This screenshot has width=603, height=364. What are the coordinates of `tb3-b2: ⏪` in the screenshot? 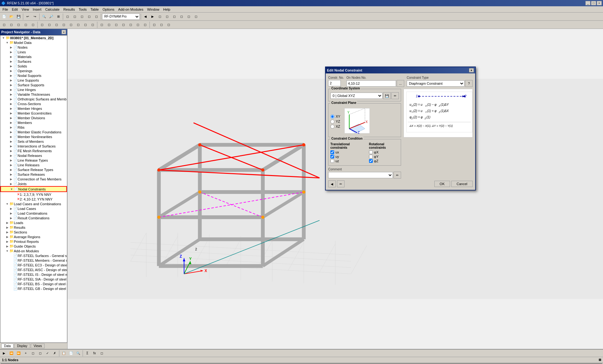 It's located at (11, 353).